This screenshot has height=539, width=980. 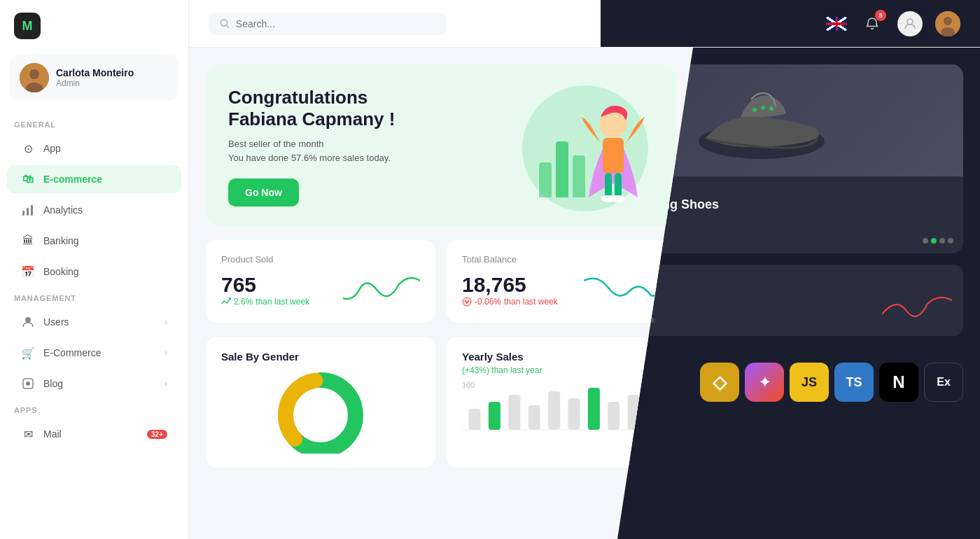 What do you see at coordinates (872, 24) in the screenshot?
I see `notification-button: 8` at bounding box center [872, 24].